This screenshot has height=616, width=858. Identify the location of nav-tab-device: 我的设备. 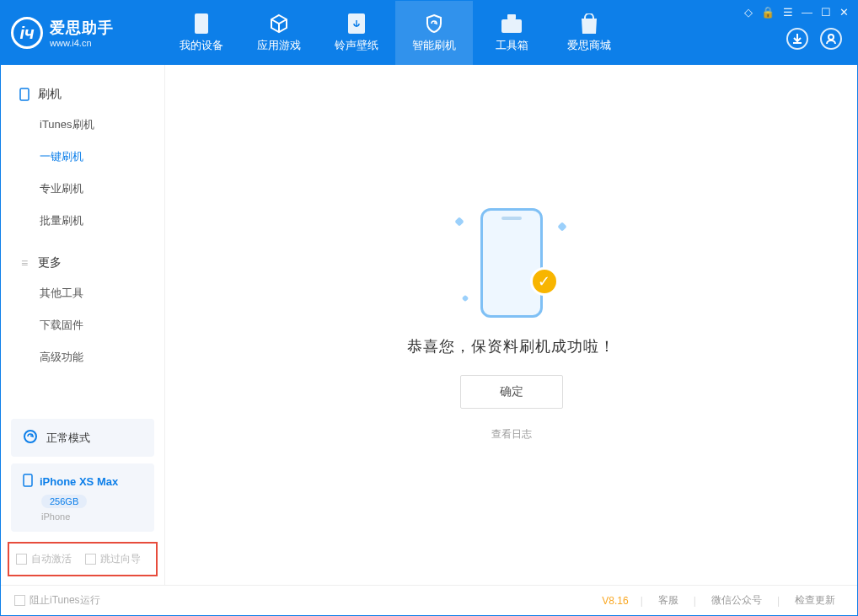
(201, 33).